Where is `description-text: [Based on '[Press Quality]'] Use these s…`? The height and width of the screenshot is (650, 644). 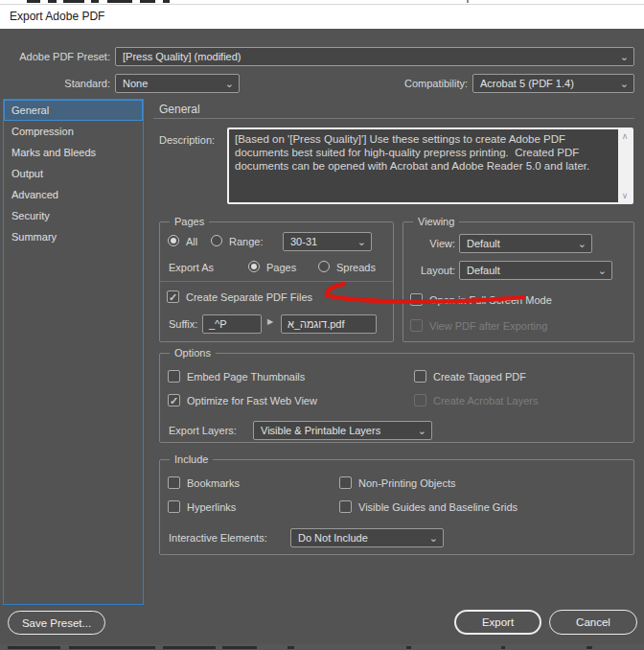
description-text: [Based on '[Press Quality]'] Use these s… is located at coordinates (426, 166).